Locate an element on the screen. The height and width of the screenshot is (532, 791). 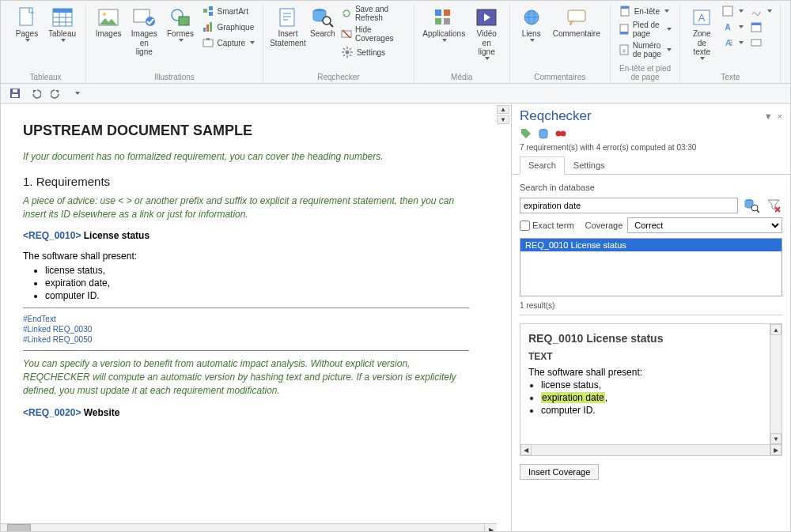
images-button: Images is located at coordinates (108, 22).